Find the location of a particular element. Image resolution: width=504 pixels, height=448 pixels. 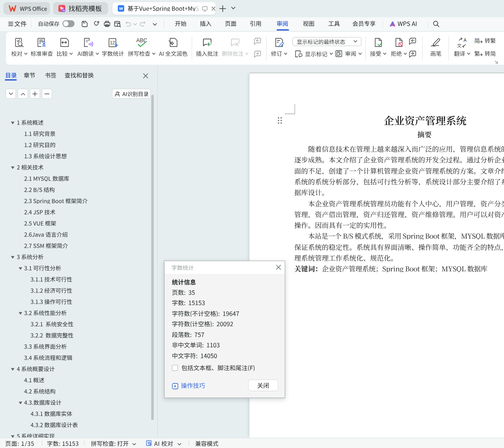

svg-text: A is located at coordinates (465, 40).